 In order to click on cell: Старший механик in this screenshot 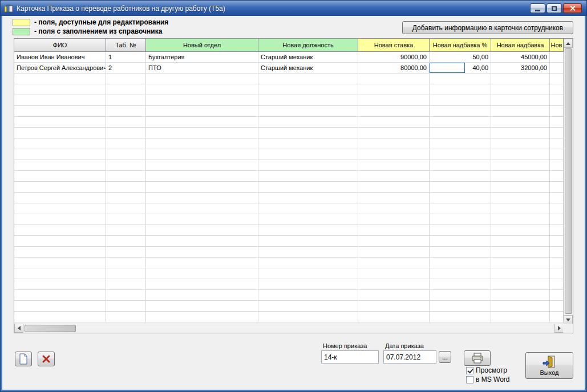, I will do `click(308, 68)`.